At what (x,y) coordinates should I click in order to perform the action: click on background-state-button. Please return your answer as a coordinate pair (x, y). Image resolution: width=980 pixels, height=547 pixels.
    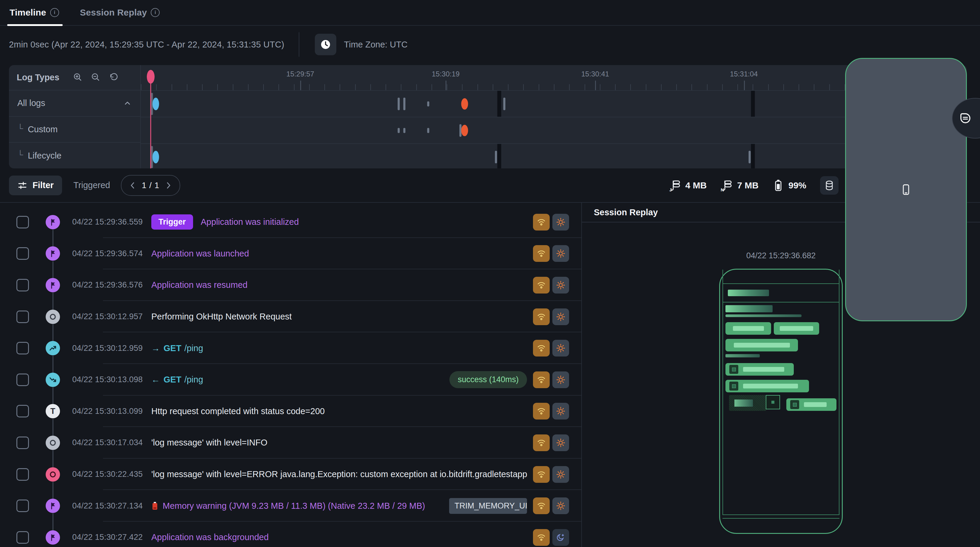
    Looking at the image, I should click on (561, 537).